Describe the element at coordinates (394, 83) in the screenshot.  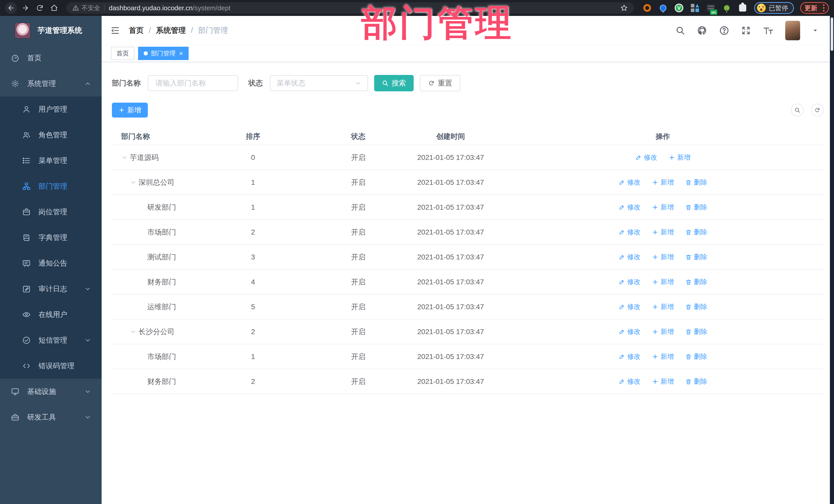
I see `search-button: 搜索` at that location.